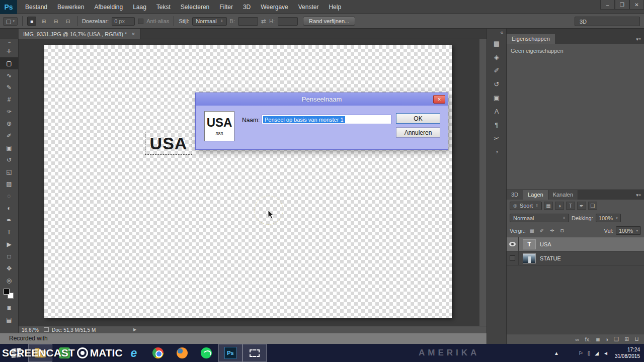 This screenshot has width=644, height=362. Describe the element at coordinates (9, 51) in the screenshot. I see `tool-move: ✛` at that location.